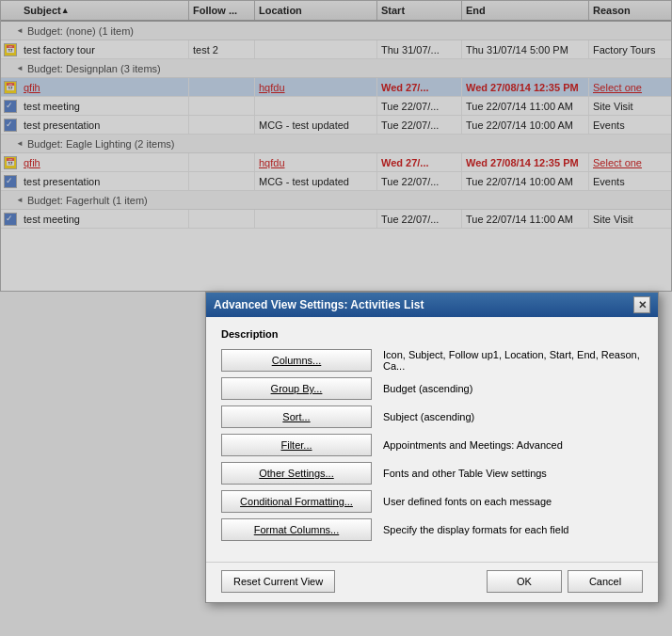 Image resolution: width=672 pixels, height=636 pixels. I want to click on groupby-button: Group By..., so click(296, 389).